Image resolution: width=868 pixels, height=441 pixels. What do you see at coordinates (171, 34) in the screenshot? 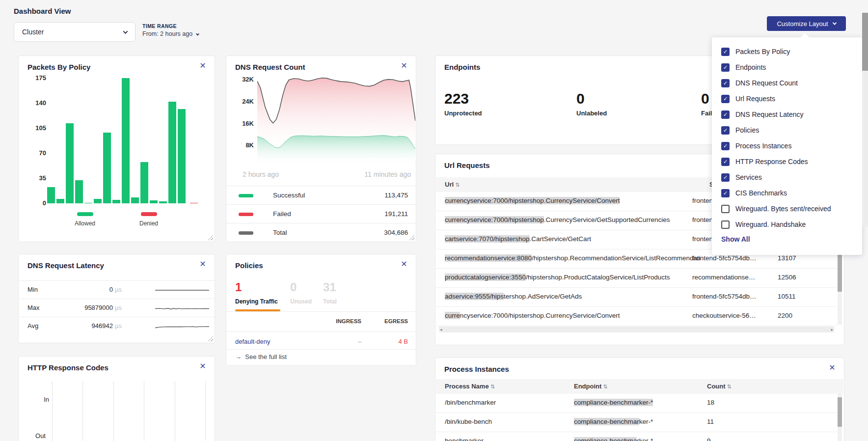
I see `time-range-value: From: 2 hours ago` at bounding box center [171, 34].